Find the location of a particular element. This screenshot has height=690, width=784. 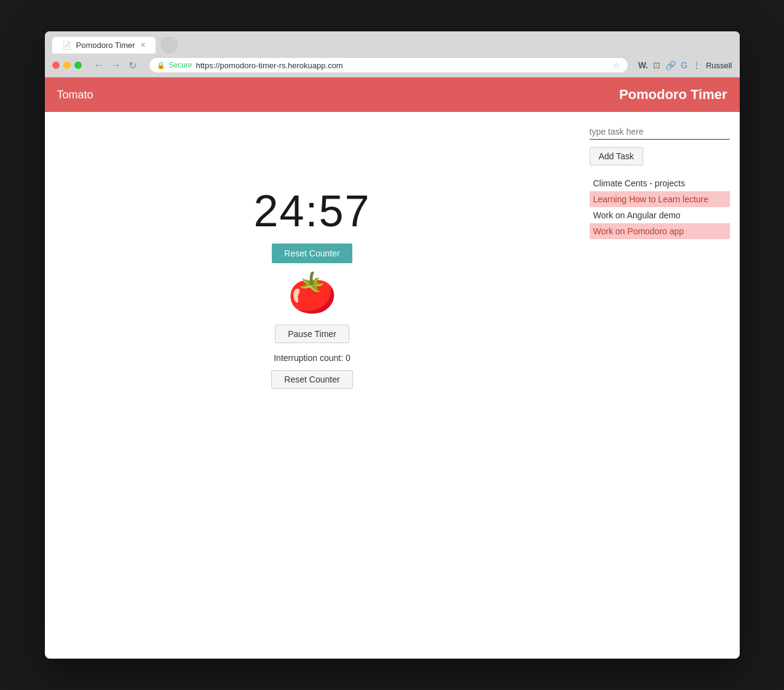

secure-label: Secure is located at coordinates (181, 65).